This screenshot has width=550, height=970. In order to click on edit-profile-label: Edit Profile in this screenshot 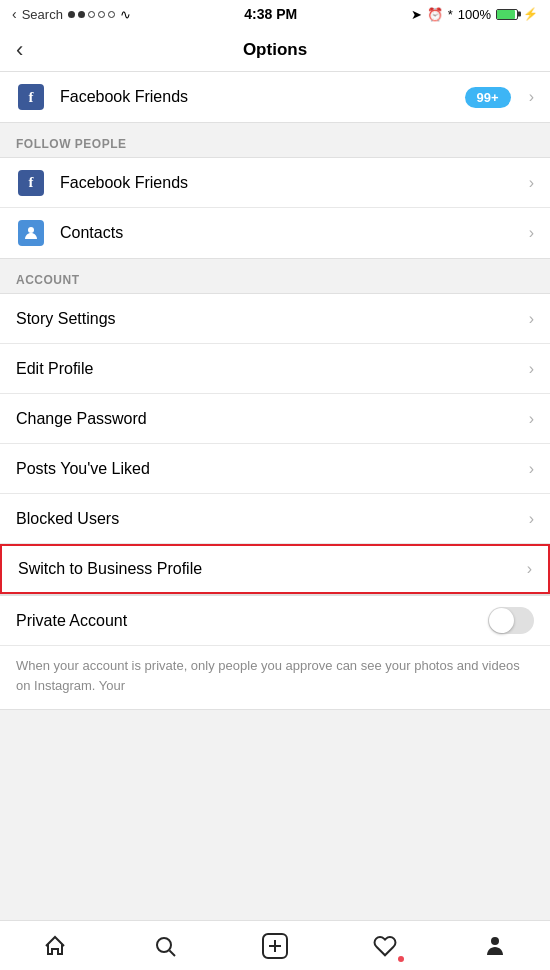, I will do `click(268, 369)`.